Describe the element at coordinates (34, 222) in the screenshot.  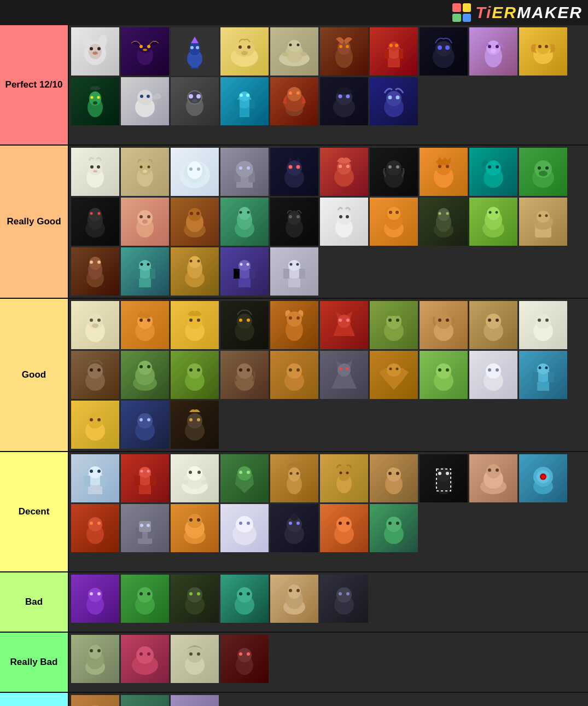
I see `tier-label-really-good: Really Good` at that location.